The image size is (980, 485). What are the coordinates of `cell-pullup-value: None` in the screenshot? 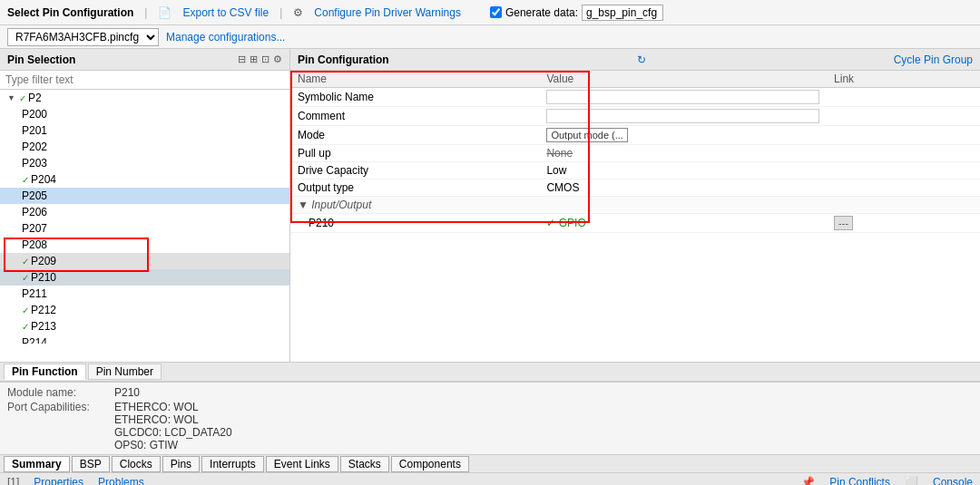 It's located at (682, 154).